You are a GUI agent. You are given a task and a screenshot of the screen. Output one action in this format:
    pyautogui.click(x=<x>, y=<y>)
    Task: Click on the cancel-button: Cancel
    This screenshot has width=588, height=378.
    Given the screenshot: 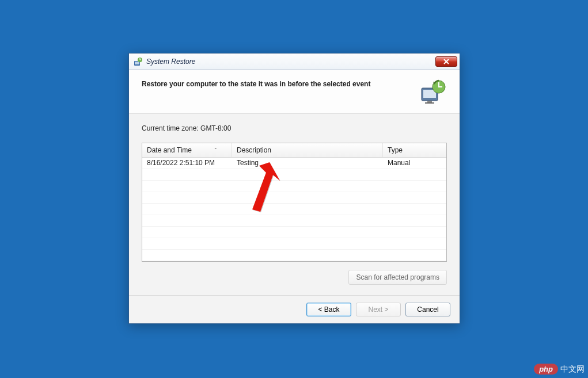 What is the action you would take?
    pyautogui.click(x=428, y=310)
    